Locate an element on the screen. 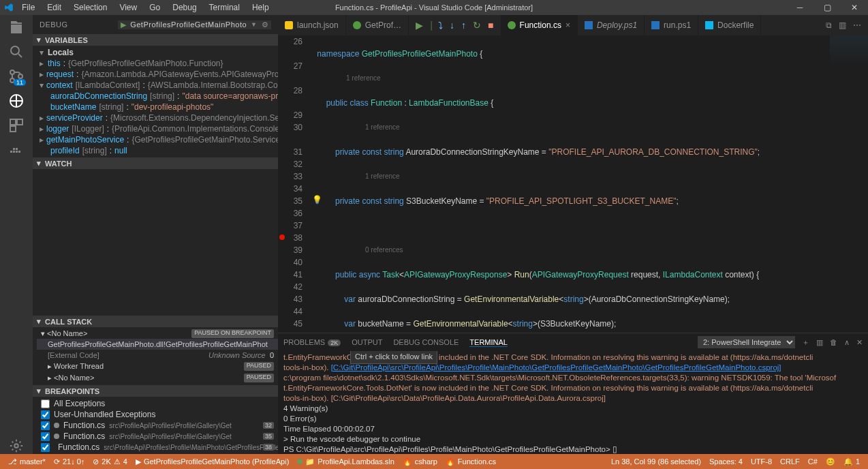 This screenshot has height=469, width=868. tab-docker: Dockerfile is located at coordinates (730, 25).